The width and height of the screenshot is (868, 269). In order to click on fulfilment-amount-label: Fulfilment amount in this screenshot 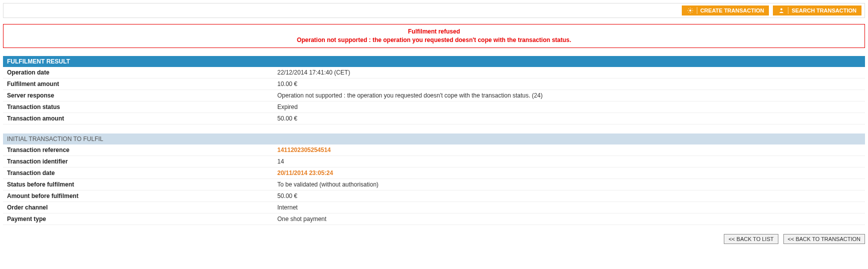, I will do `click(138, 84)`.